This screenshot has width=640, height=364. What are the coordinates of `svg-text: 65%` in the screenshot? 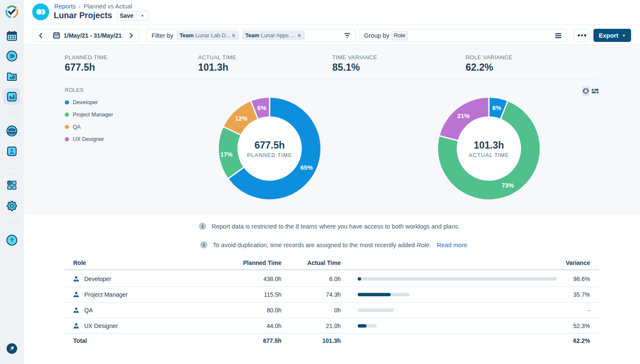 It's located at (306, 168).